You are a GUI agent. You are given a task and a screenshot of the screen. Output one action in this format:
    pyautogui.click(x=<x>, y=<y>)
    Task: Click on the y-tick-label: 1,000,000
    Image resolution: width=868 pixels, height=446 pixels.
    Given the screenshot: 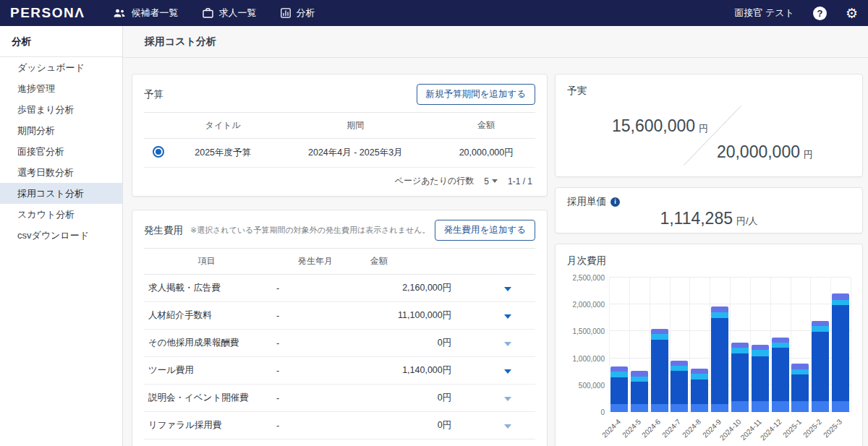 What is the action you would take?
    pyautogui.click(x=589, y=359)
    